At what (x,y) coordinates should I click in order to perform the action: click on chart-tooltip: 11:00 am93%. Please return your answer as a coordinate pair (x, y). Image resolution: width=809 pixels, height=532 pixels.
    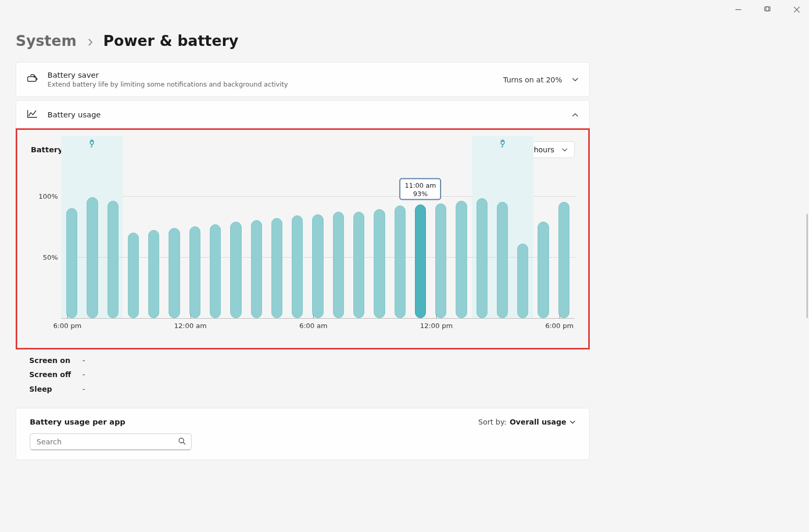
    Looking at the image, I should click on (421, 189).